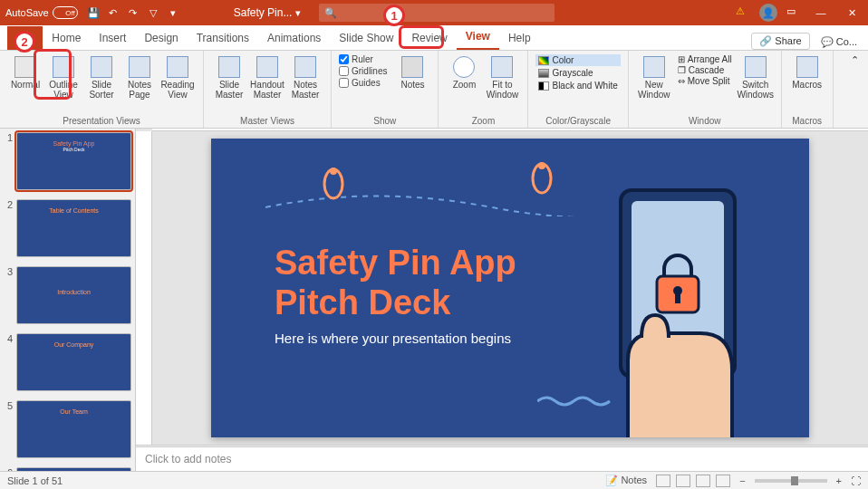 This screenshot has height=489, width=868. What do you see at coordinates (42, 13) in the screenshot?
I see `autosave-toggle: AutoSave Off` at bounding box center [42, 13].